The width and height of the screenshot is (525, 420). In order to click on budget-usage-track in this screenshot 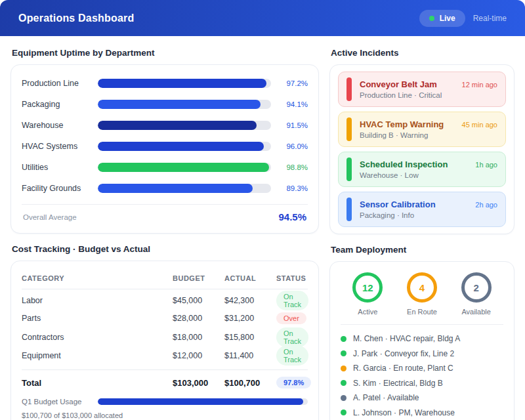, I will do `click(203, 402)`.